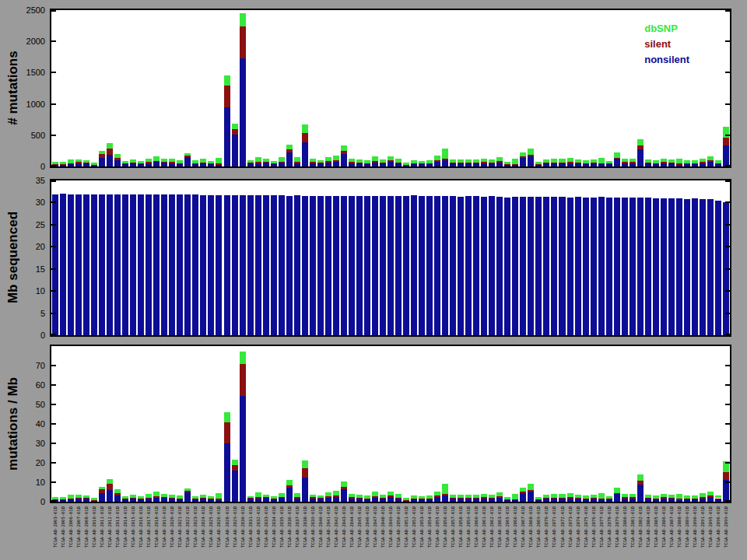 This screenshot has height=560, width=747. What do you see at coordinates (667, 29) in the screenshot?
I see `legend-item-dbSNP: dbSNP` at bounding box center [667, 29].